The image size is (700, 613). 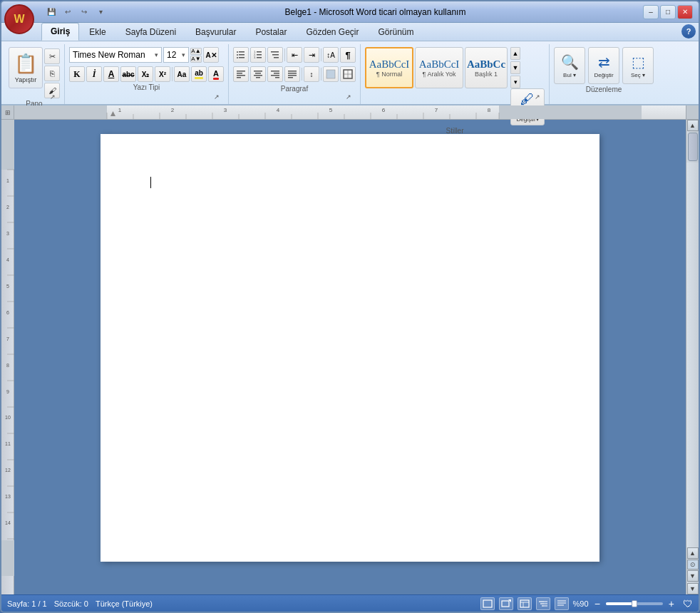 I want to click on redo-quick-button: ↪, so click(x=84, y=12).